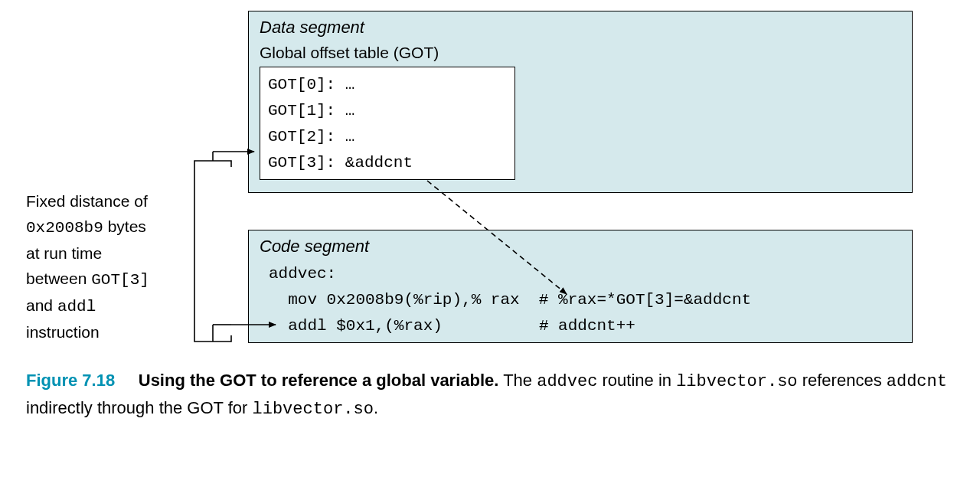  Describe the element at coordinates (349, 53) in the screenshot. I see `got-title: Global offset table (GOT)` at that location.